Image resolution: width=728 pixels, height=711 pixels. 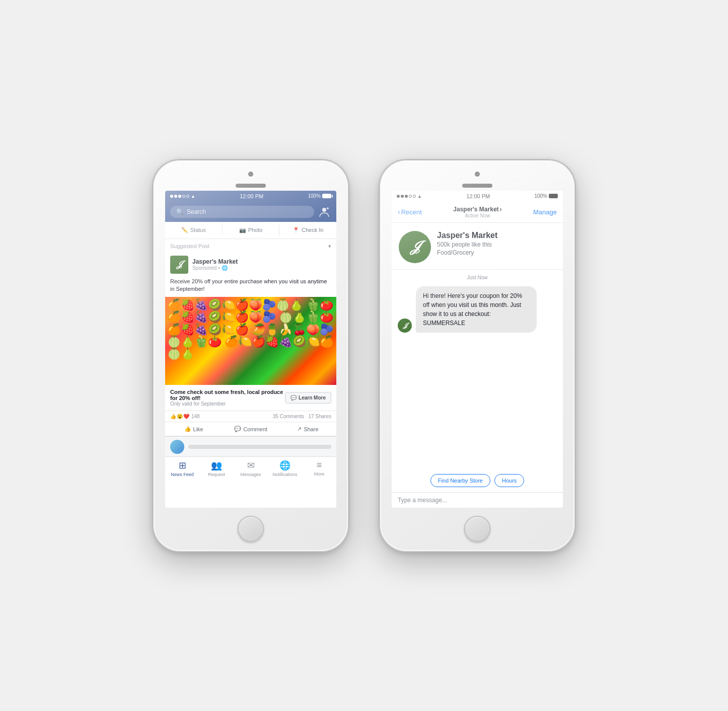 What do you see at coordinates (319, 468) in the screenshot?
I see `nav-more: ≡ More` at bounding box center [319, 468].